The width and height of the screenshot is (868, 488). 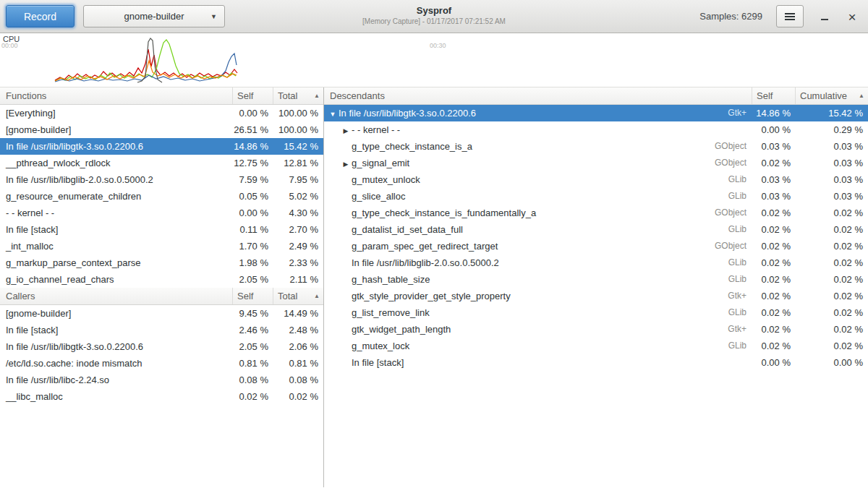 What do you see at coordinates (162, 396) in the screenshot?
I see `table-row: __libc_malloc0.02 %0.02 %` at bounding box center [162, 396].